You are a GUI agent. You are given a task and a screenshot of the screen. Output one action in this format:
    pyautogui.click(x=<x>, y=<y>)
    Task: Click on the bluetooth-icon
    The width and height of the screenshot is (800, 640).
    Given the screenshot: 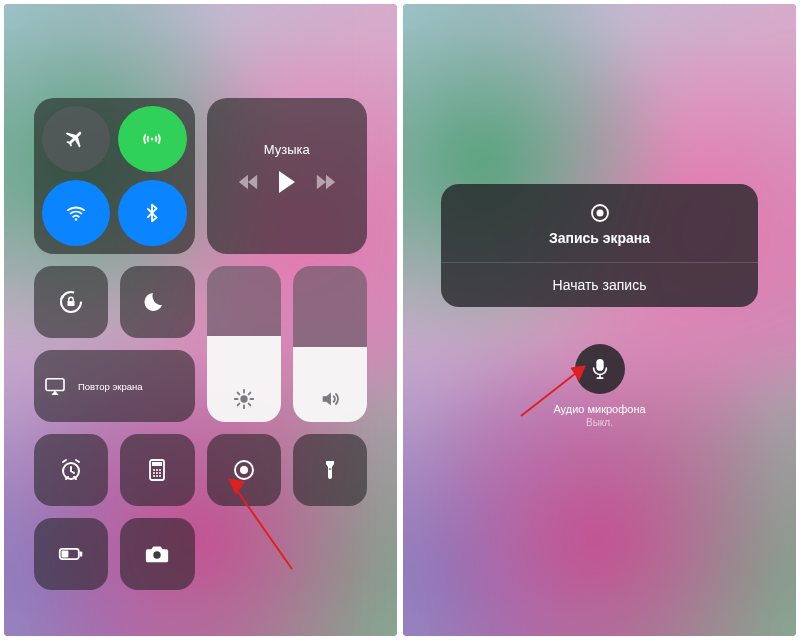 What is the action you would take?
    pyautogui.click(x=152, y=213)
    